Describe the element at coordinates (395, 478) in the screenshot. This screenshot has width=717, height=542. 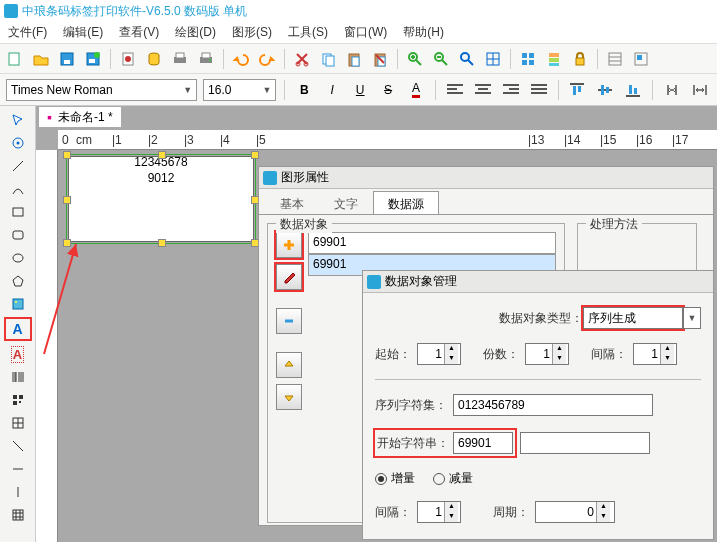
I see `increment-radio: 增量` at that location.